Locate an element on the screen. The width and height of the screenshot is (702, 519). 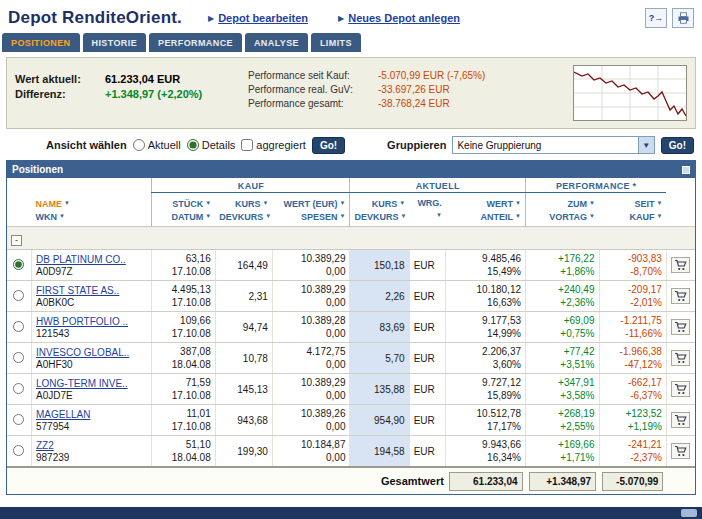
position-name-link: HWB PORTFOLIO .. is located at coordinates (82, 322).